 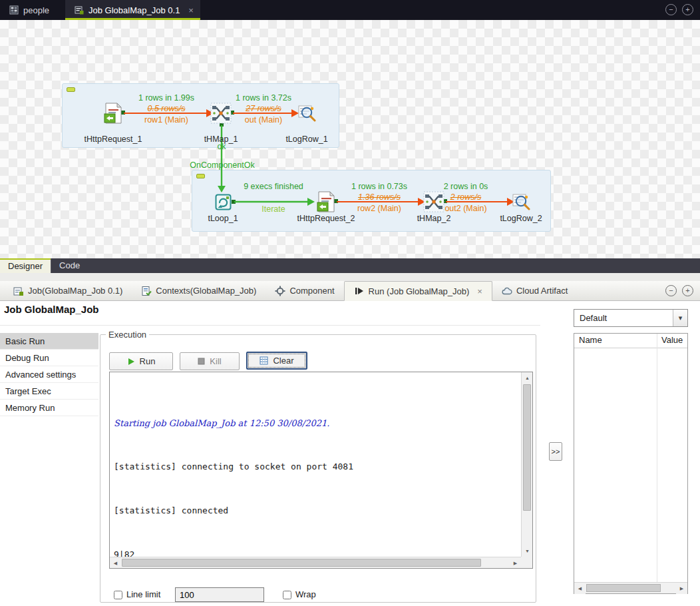 I want to click on console-line: [statistics] connected, so click(x=315, y=511).